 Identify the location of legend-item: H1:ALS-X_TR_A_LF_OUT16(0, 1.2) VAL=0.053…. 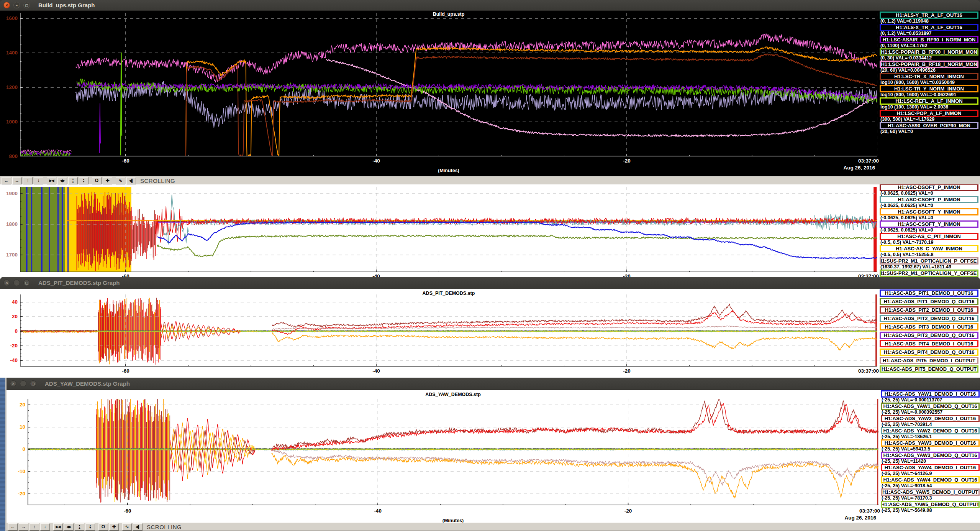
(929, 30).